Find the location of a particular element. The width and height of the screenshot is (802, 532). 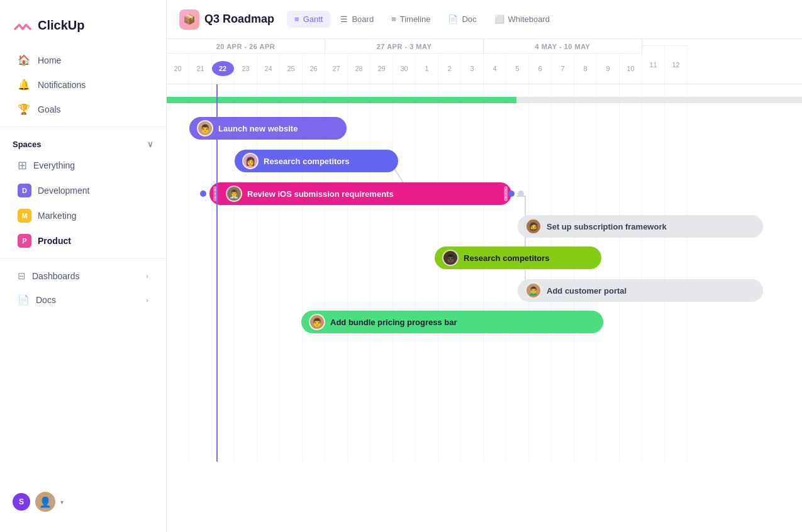

bar-avatar-bundle: 👨 is located at coordinates (317, 322).